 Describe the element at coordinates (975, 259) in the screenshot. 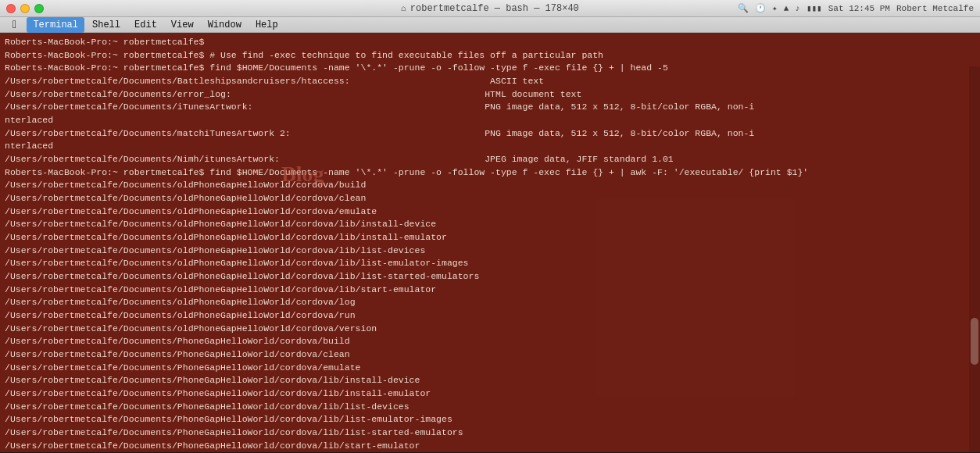

I see `scrollbar` at that location.